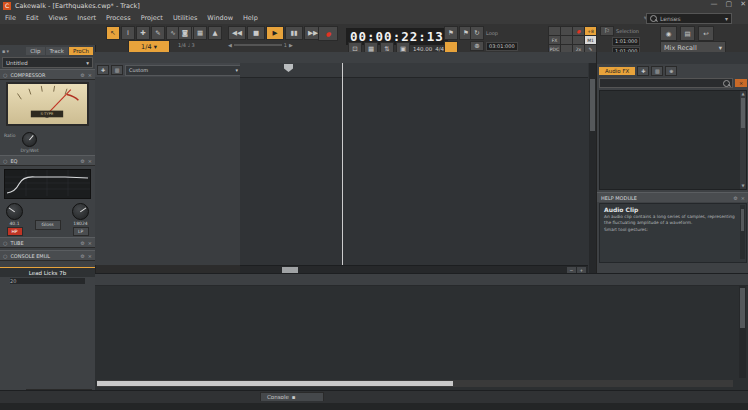 The width and height of the screenshot is (748, 410). What do you see at coordinates (80, 212) in the screenshot?
I see `lp-freq-knob` at bounding box center [80, 212].